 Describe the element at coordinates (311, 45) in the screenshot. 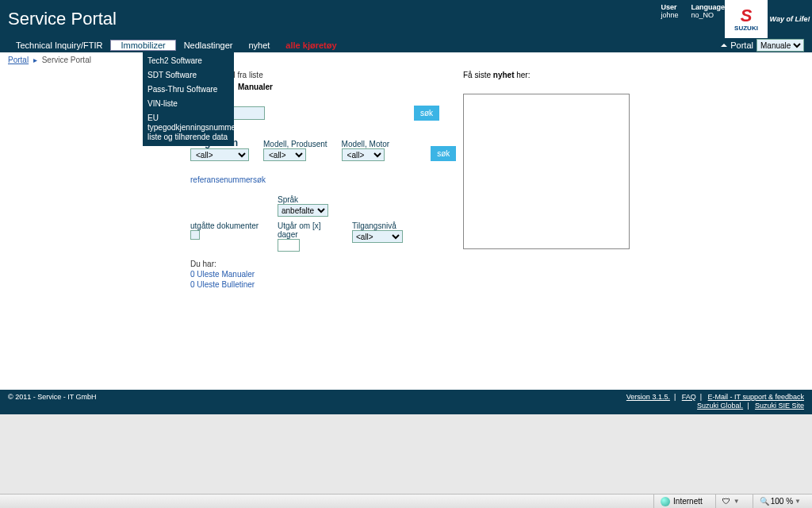

I see `nav-alle-kjoeretoy: alle kjøretøy` at that location.